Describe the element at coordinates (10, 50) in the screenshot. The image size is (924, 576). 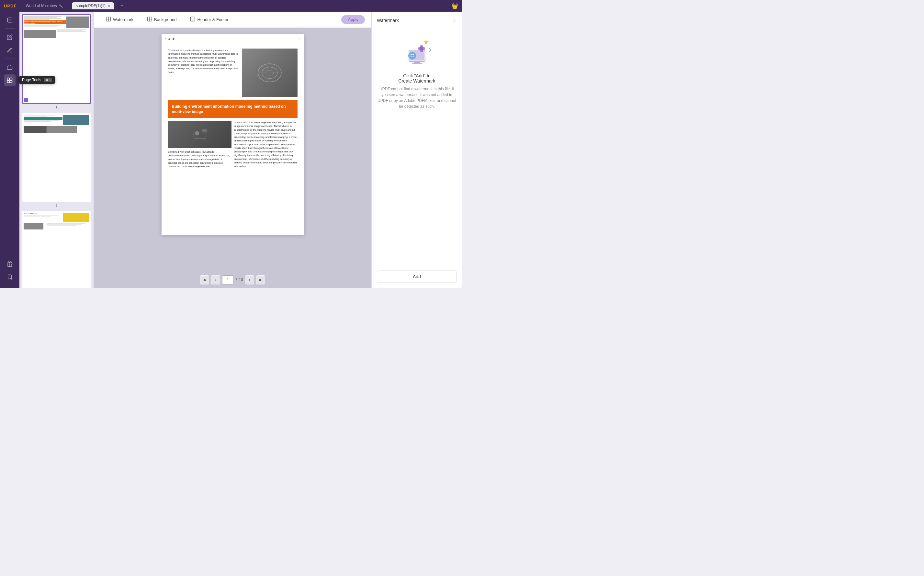
I see `toolbar-edit-btn` at that location.